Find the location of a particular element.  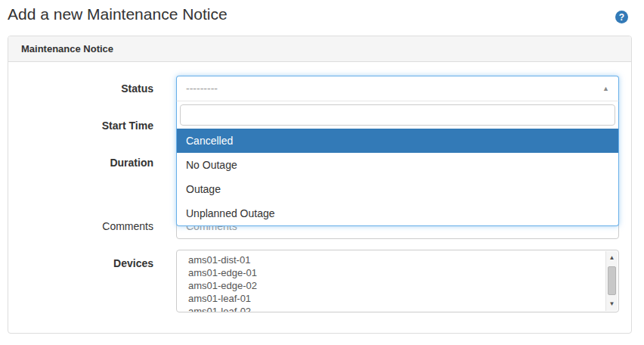

status-option-cancelled: Cancelled is located at coordinates (398, 141).